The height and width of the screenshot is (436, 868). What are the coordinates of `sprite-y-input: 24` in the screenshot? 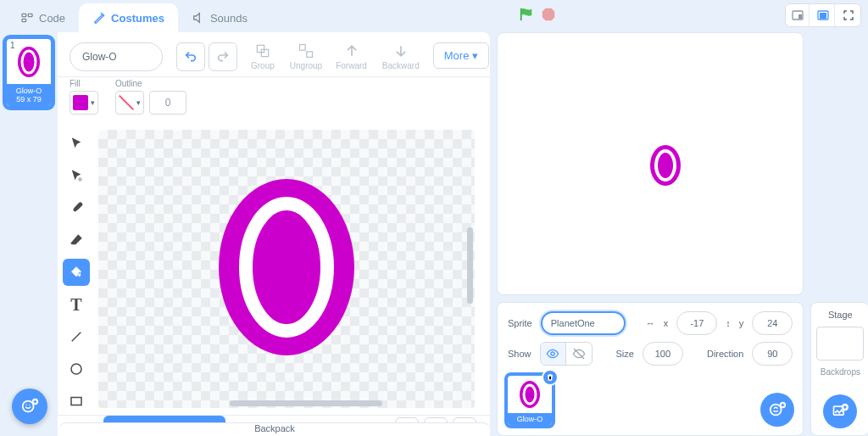 It's located at (772, 323).